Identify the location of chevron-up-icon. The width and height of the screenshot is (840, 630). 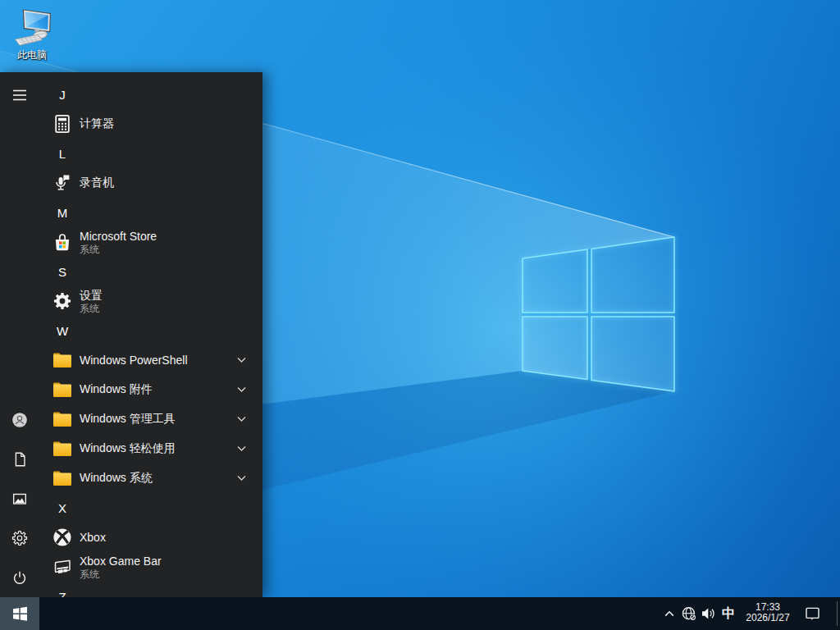
(669, 614).